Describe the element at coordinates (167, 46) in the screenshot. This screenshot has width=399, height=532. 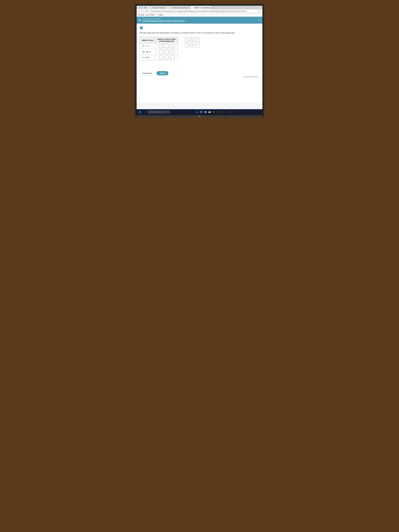
I see `order-cell-1: , ,` at that location.